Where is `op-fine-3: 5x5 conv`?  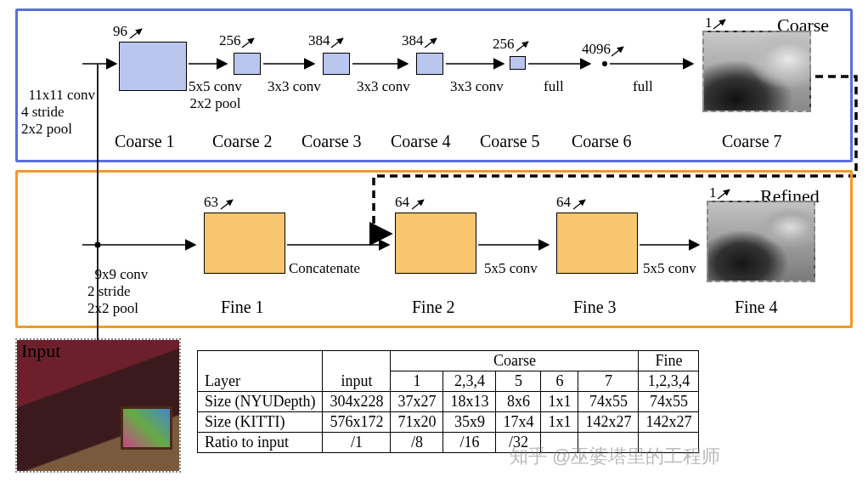 op-fine-3: 5x5 conv is located at coordinates (669, 269).